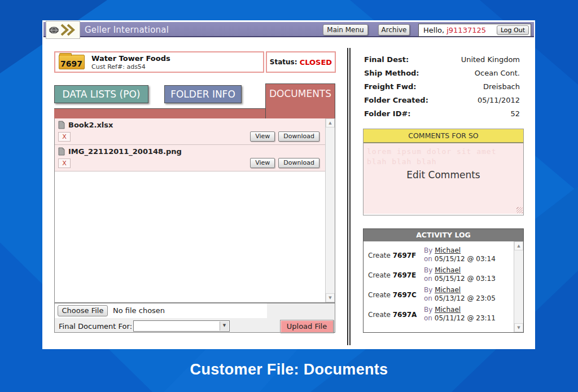  Describe the element at coordinates (161, 311) in the screenshot. I see `file-input: Choose File No file chosen` at that location.